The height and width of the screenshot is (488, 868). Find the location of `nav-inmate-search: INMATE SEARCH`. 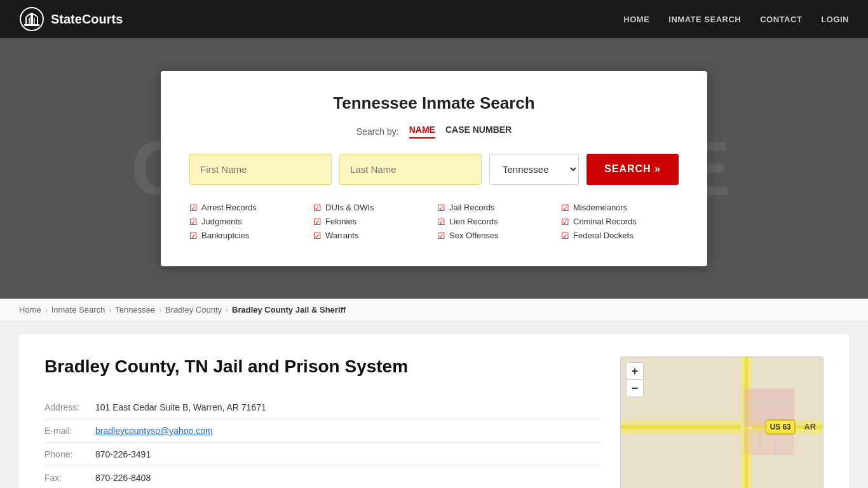

nav-inmate-search: INMATE SEARCH is located at coordinates (705, 19).